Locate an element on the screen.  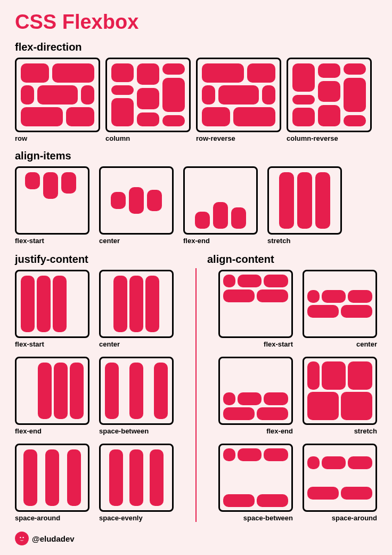
label-fd-row: row is located at coordinates (58, 139).